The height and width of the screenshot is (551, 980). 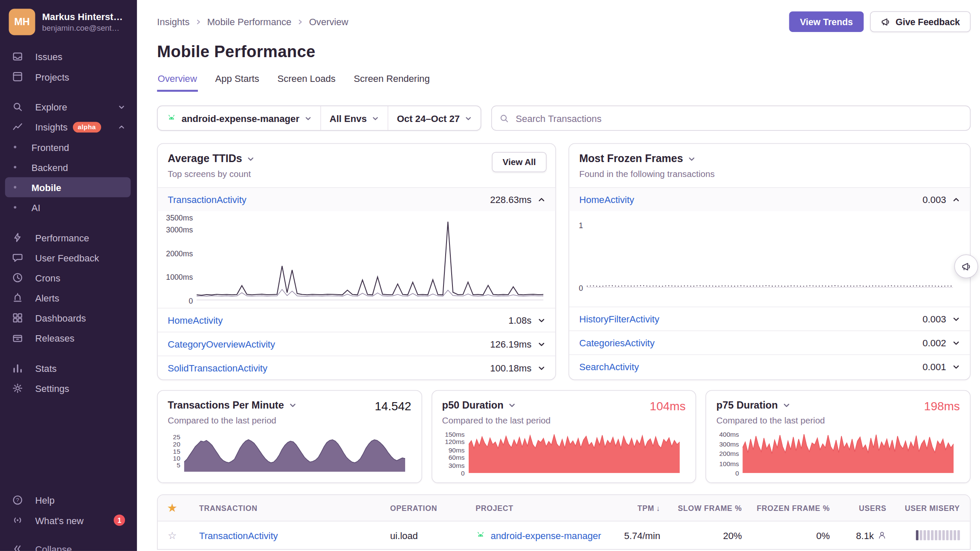 I want to click on project-link: android-expense-manager, so click(x=546, y=536).